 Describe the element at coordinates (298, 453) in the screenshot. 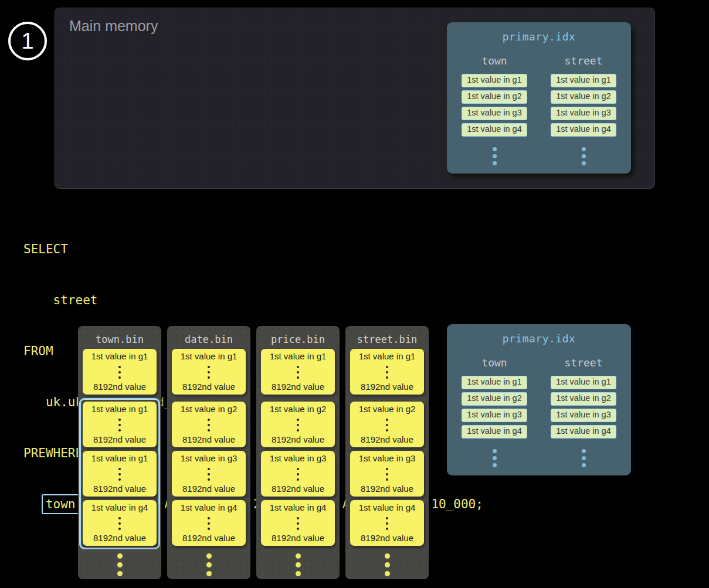

I see `bin-column-price: price.bin 1st value in g1 8192nd value 1…` at that location.